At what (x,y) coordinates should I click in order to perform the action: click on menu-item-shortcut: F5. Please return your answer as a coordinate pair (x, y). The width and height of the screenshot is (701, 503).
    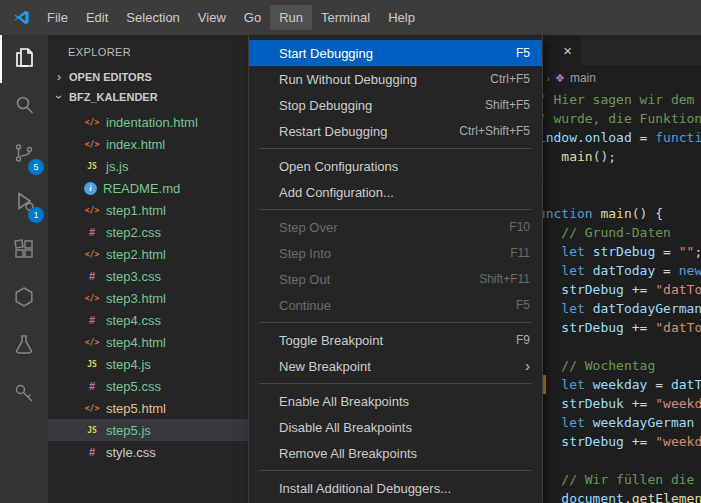
    Looking at the image, I should click on (523, 53).